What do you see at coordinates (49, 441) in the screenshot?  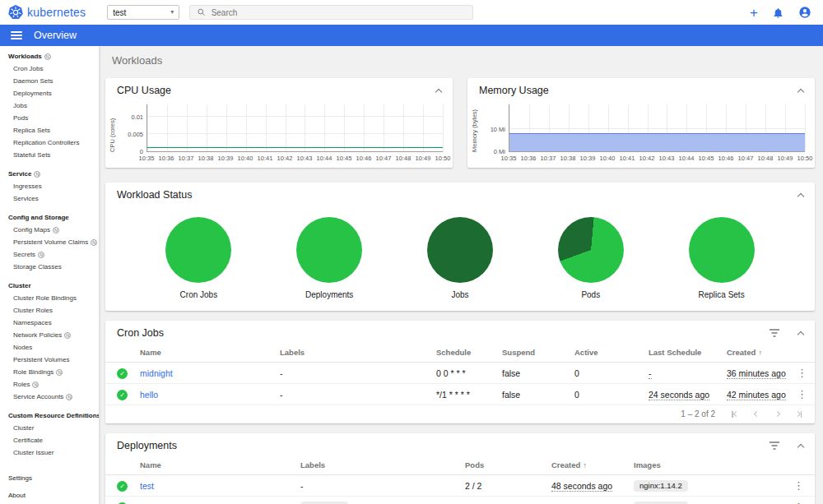 I see `sidebar-item-certificate: Certificate` at bounding box center [49, 441].